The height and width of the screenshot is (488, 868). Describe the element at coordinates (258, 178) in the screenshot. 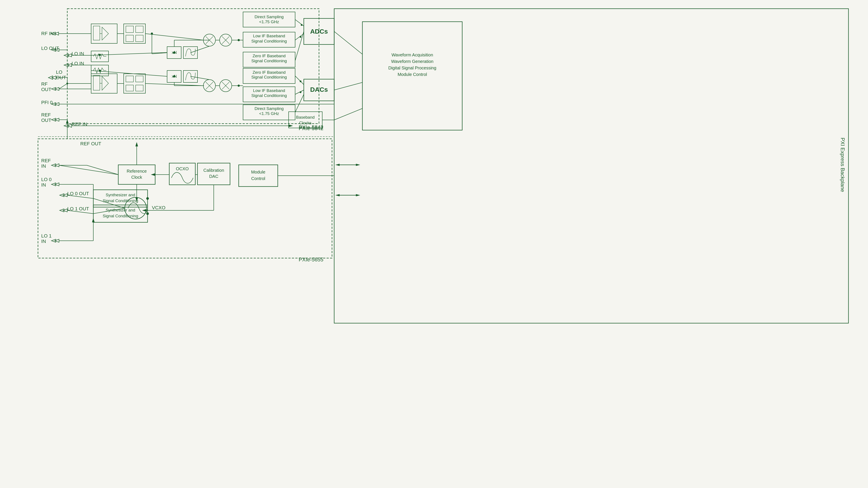

I see `svg-text: Control` at that location.